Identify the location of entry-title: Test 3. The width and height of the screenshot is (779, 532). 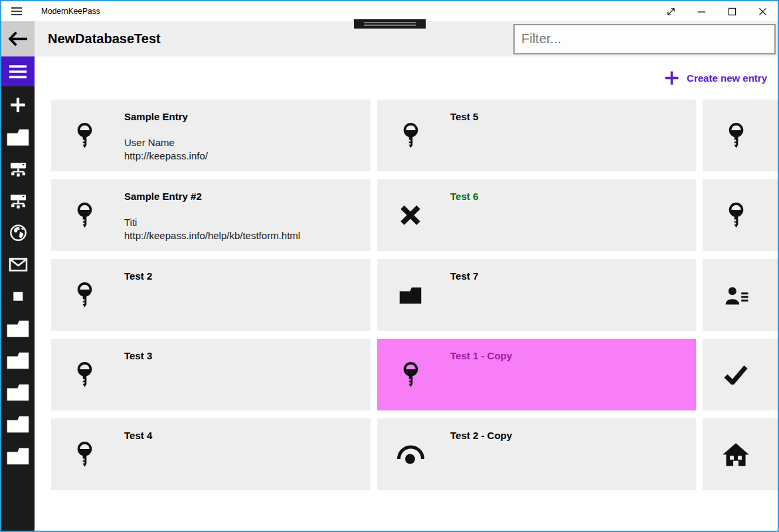
(247, 356).